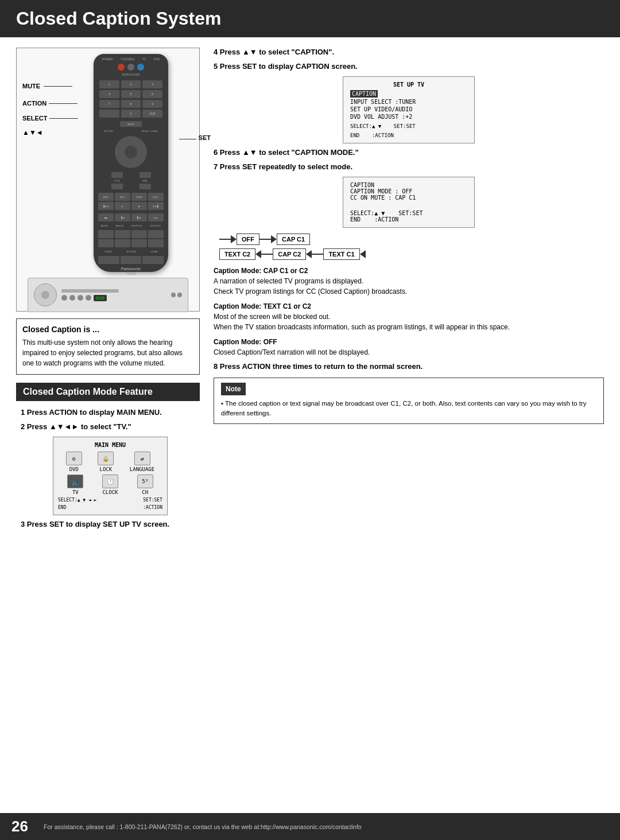 The image size is (620, 840). Describe the element at coordinates (409, 409) in the screenshot. I see `note-text: • The closed caption or text signal may …` at that location.